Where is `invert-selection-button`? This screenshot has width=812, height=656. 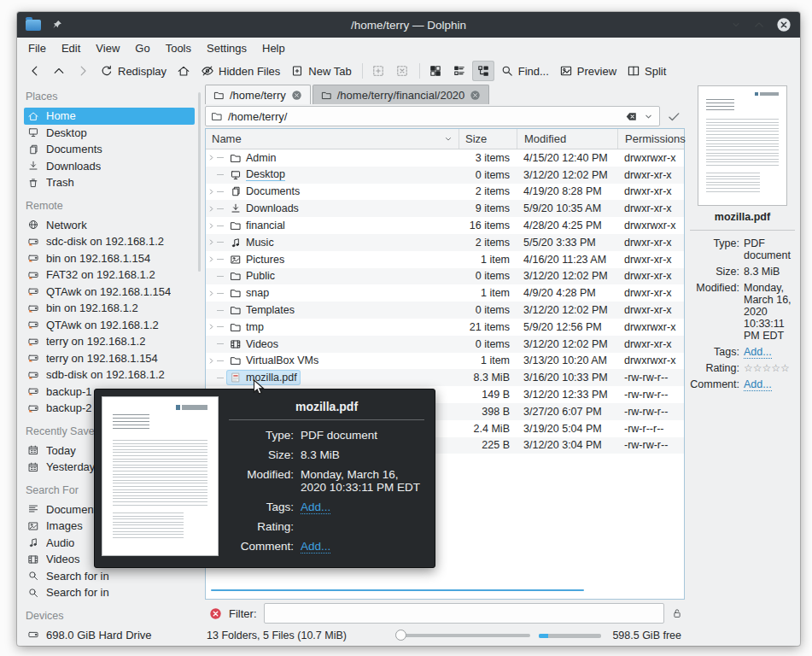 invert-selection-button is located at coordinates (402, 71).